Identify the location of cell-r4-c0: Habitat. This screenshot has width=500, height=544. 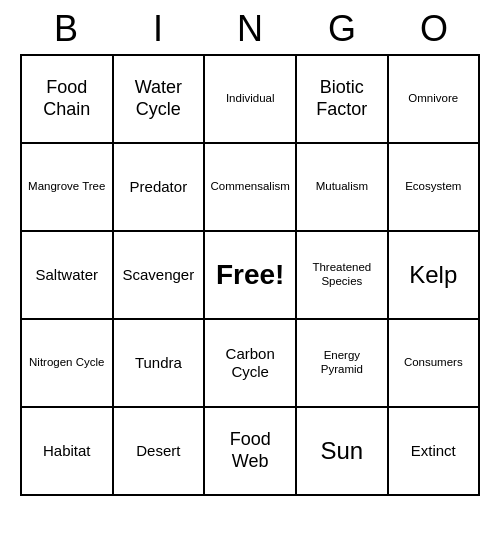
(67, 451).